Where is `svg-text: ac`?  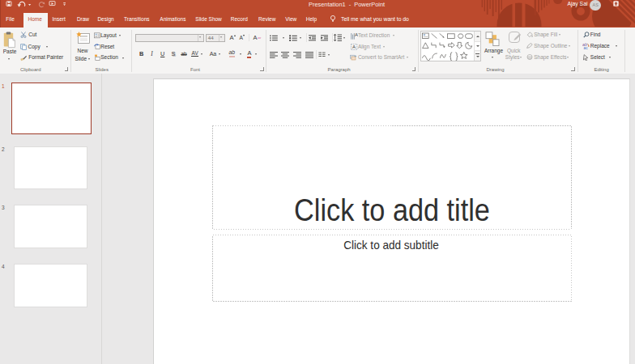
svg-text: ac is located at coordinates (586, 47).